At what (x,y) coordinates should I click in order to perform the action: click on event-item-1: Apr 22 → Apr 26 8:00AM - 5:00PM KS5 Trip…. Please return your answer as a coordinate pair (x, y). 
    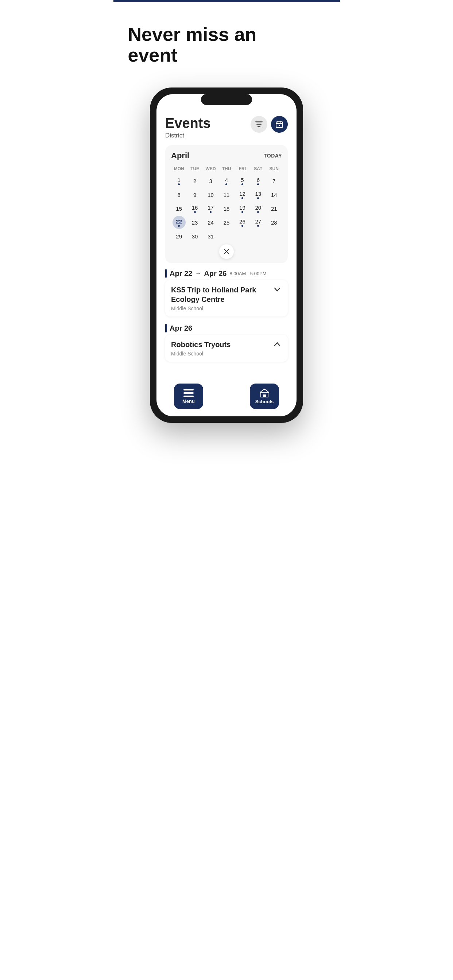
    Looking at the image, I should click on (226, 293).